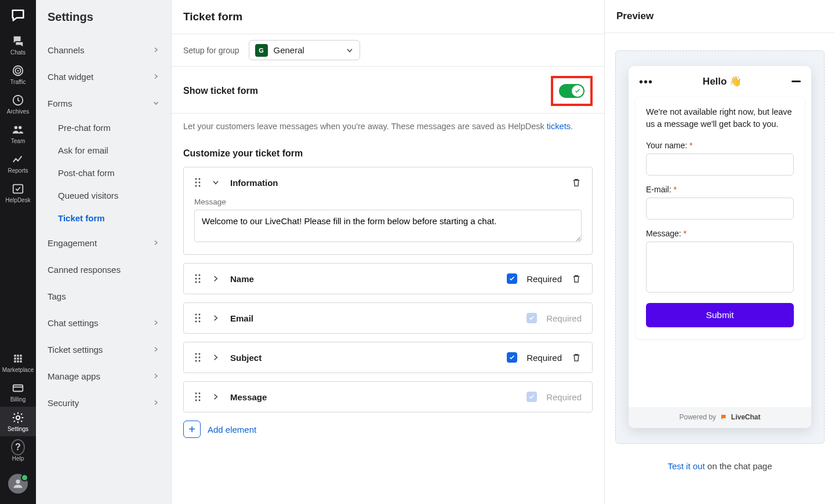  What do you see at coordinates (57, 297) in the screenshot?
I see `sidebar-label: Tags` at bounding box center [57, 297].